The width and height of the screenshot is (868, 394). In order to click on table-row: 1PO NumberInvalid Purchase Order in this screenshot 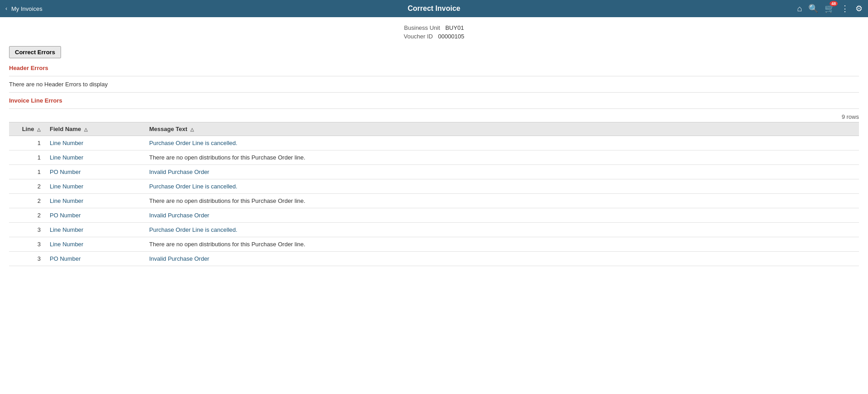, I will do `click(434, 172)`.